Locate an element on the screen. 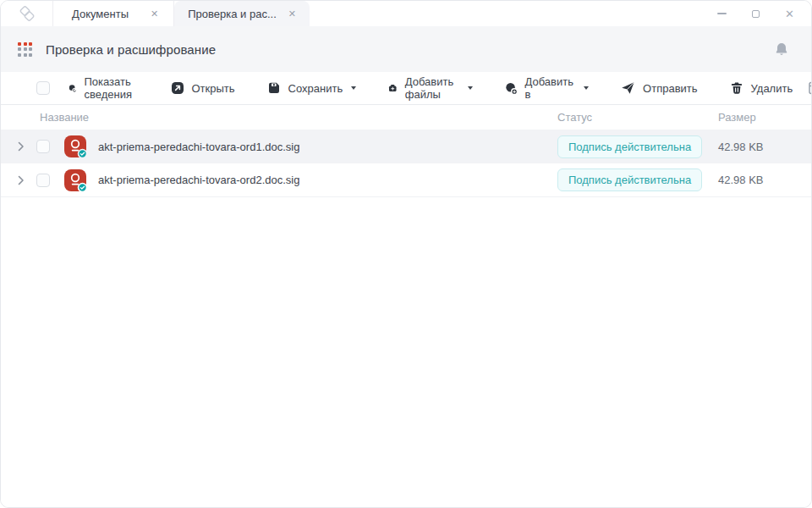 This screenshot has width=812, height=508. save-icon is located at coordinates (274, 88).